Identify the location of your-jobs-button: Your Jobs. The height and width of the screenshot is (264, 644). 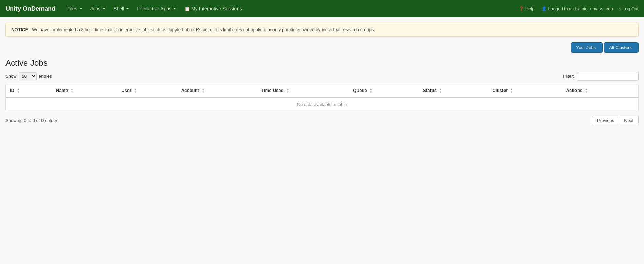
(587, 47).